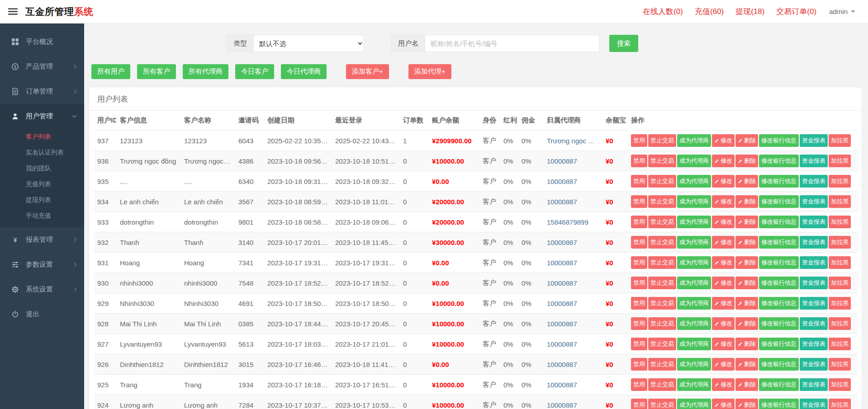  What do you see at coordinates (573, 141) in the screenshot?
I see `cell-agent: Trương ngọc đồng` at bounding box center [573, 141].